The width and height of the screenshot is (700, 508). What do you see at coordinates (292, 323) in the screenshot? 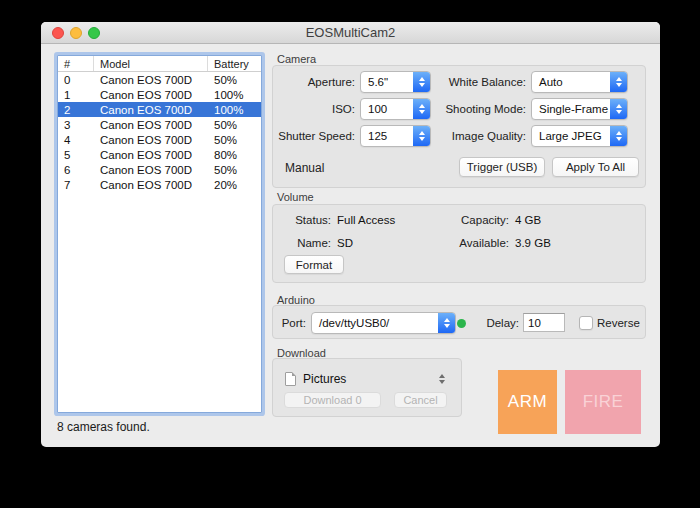
I see `port-label: Port:` at bounding box center [292, 323].